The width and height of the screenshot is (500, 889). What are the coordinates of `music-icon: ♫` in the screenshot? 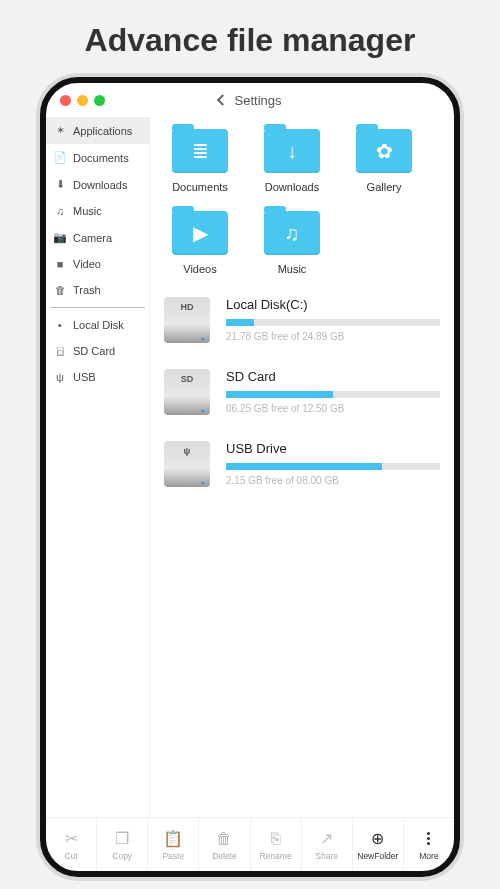 It's located at (60, 211).